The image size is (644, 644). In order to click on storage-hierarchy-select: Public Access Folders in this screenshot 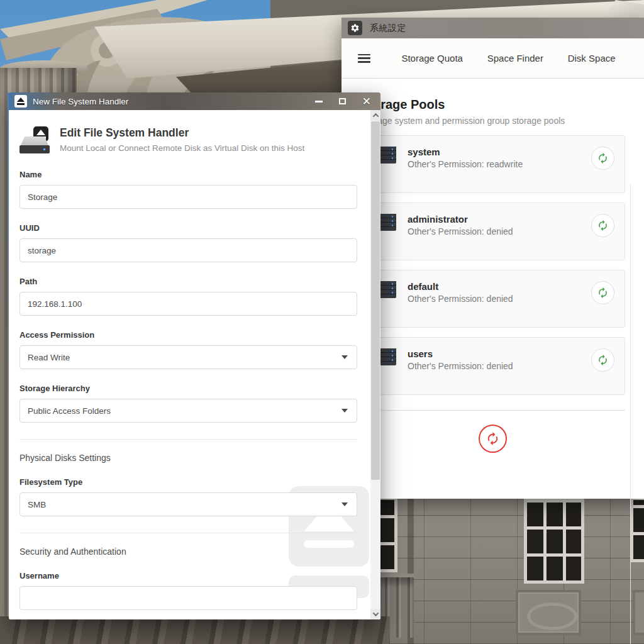, I will do `click(189, 411)`.